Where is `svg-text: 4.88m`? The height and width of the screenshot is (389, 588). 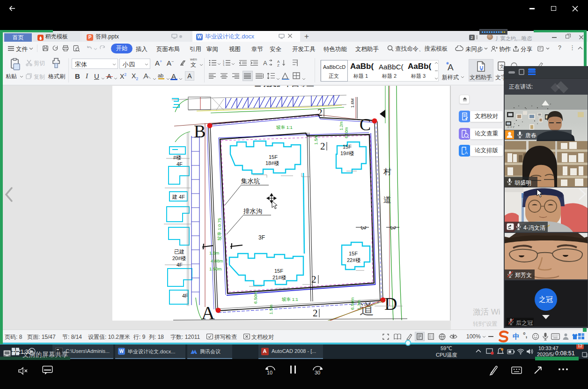
svg-text: 4.88m is located at coordinates (217, 261).